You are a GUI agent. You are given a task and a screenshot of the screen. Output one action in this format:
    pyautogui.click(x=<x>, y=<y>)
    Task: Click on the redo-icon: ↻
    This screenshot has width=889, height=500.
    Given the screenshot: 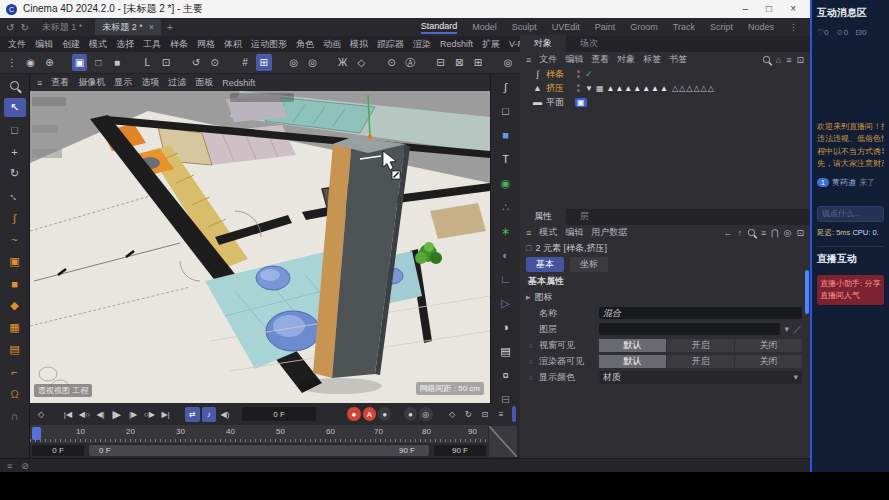 What is the action you would take?
    pyautogui.click(x=24, y=28)
    